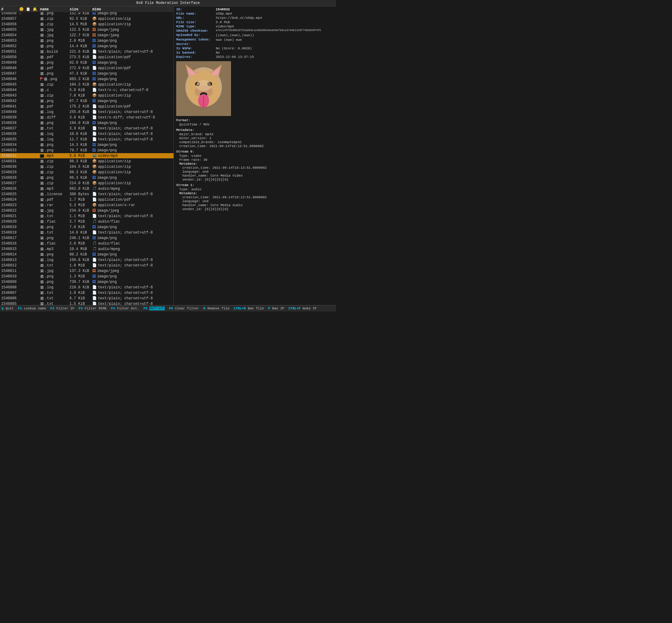  What do you see at coordinates (87, 128) in the screenshot?
I see `table-row: 1548837 🖼.txt 3.9 KiB 📄text/plain; chars…` at bounding box center [87, 128].